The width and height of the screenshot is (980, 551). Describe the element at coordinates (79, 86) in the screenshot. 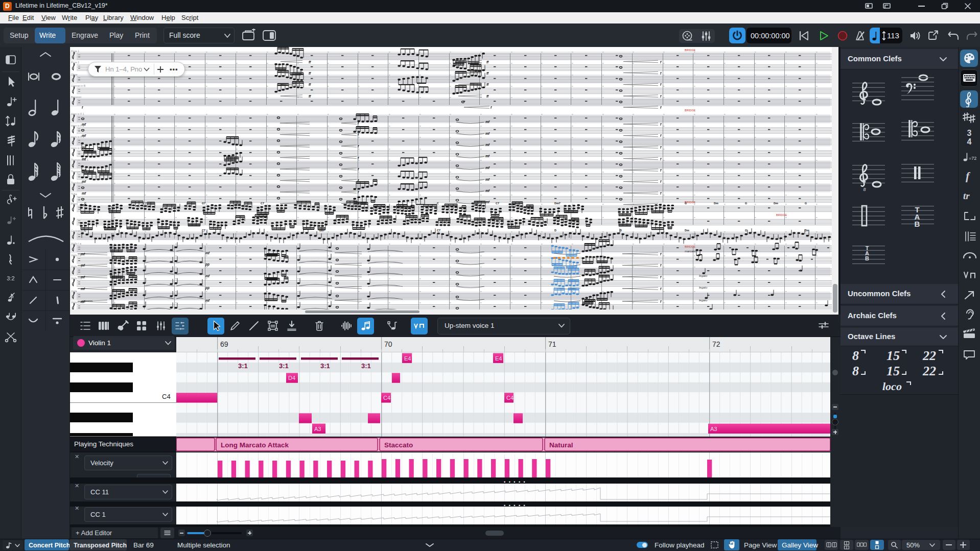

I see `svg-text: Clarinet in B` at that location.